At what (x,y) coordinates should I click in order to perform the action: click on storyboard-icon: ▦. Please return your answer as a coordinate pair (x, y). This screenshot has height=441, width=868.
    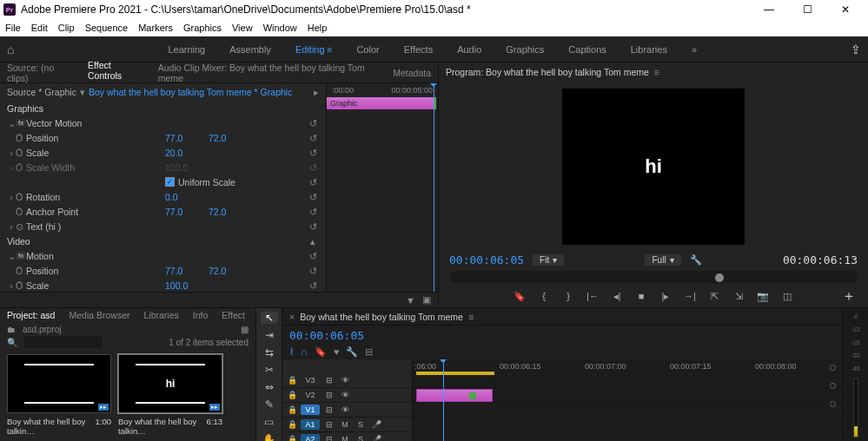
    Looking at the image, I should click on (245, 330).